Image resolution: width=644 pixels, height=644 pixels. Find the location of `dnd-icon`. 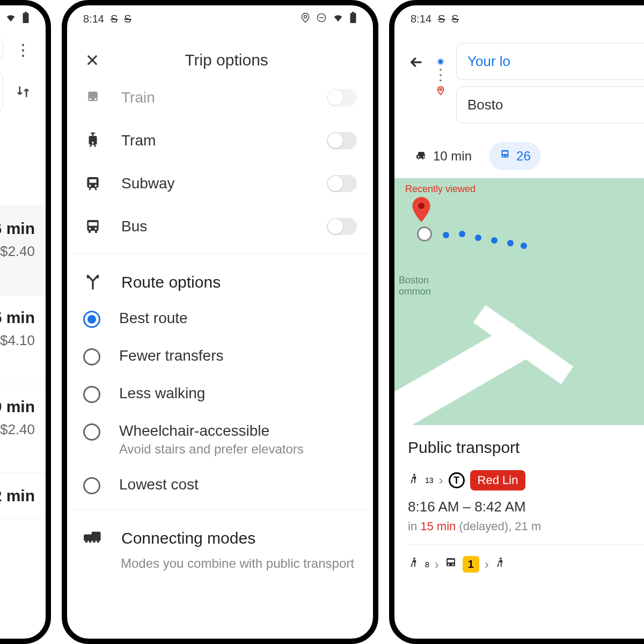

dnd-icon is located at coordinates (321, 19).